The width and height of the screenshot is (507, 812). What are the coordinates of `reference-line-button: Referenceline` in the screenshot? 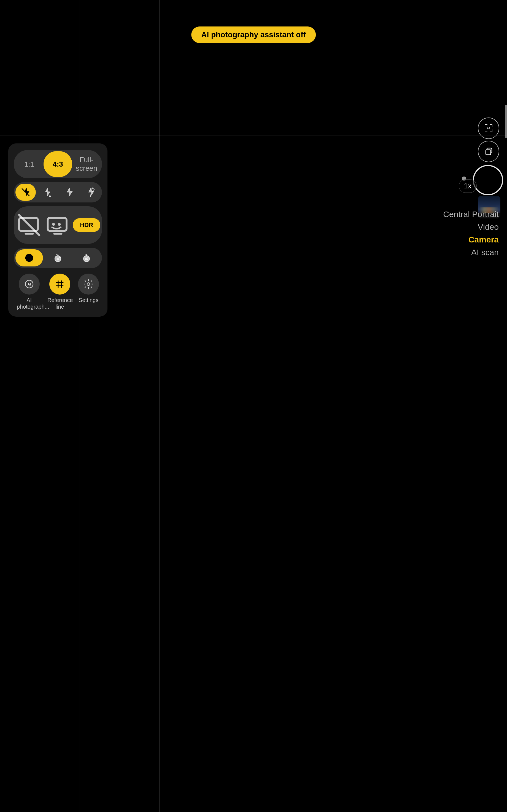 It's located at (60, 292).